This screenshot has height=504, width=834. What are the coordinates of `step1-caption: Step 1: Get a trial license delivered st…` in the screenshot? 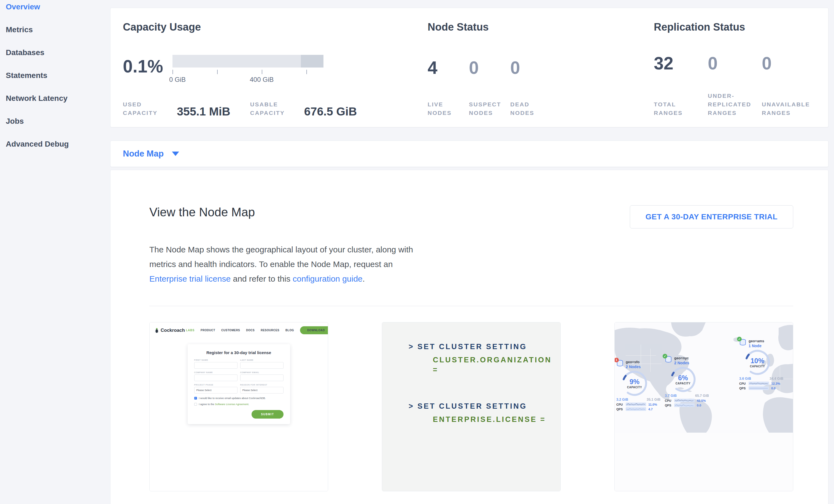 It's located at (239, 491).